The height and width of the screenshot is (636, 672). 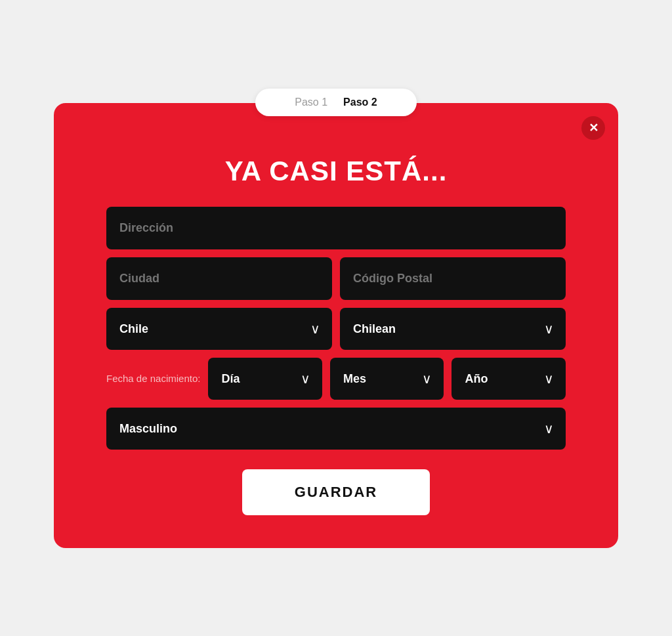 I want to click on city-postal-row, so click(x=336, y=278).